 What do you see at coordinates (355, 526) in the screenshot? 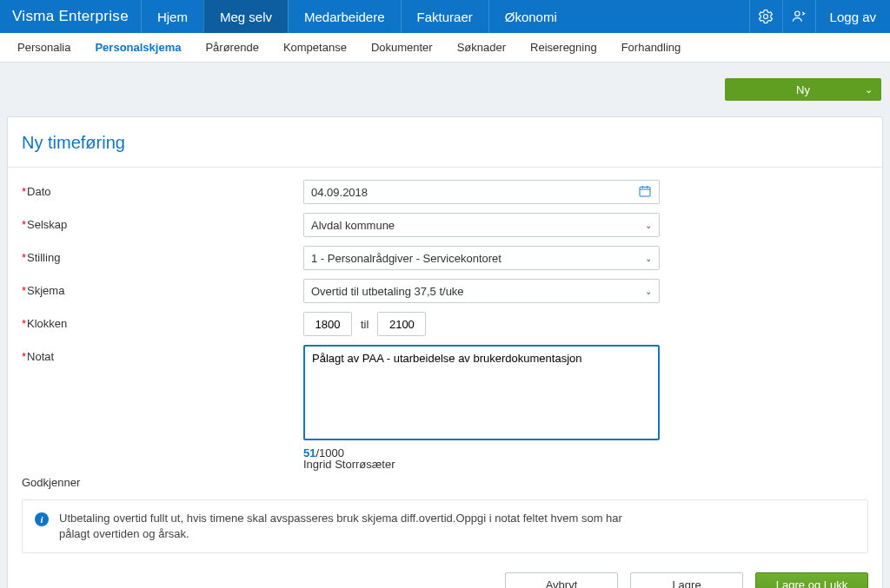
I see `info-text: Utbetaling overtid fullt ut, hvis timene…` at bounding box center [355, 526].